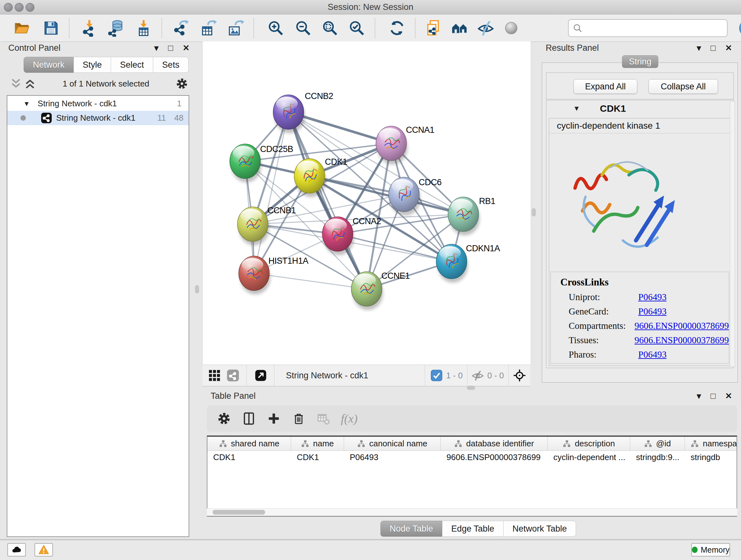 The width and height of the screenshot is (741, 560). I want to click on results-scrollbar, so click(732, 234).